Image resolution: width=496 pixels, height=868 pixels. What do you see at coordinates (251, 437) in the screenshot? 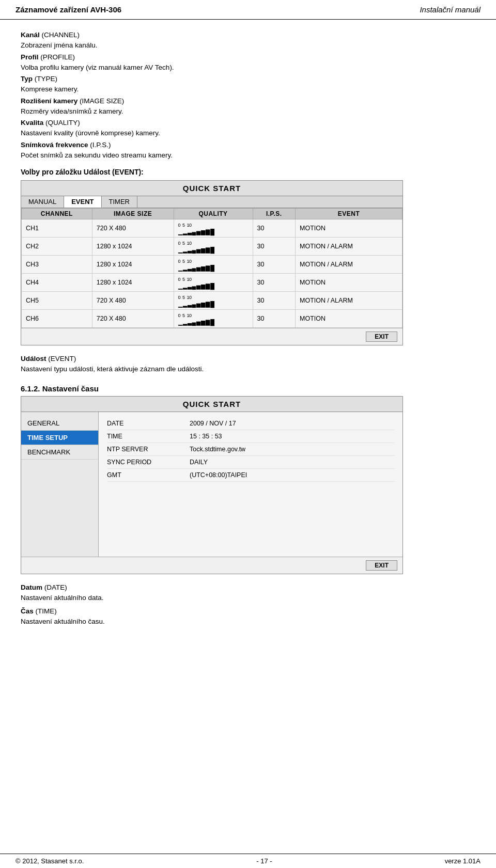
I see `qs2-settings-row: TIME15 : 35 : 53` at bounding box center [251, 437].